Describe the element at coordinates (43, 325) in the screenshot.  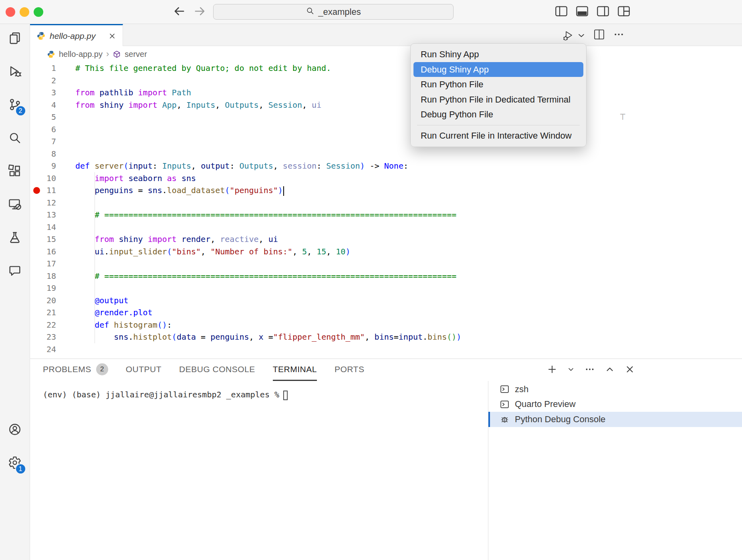
I see `line-number-gutter: 22` at that location.